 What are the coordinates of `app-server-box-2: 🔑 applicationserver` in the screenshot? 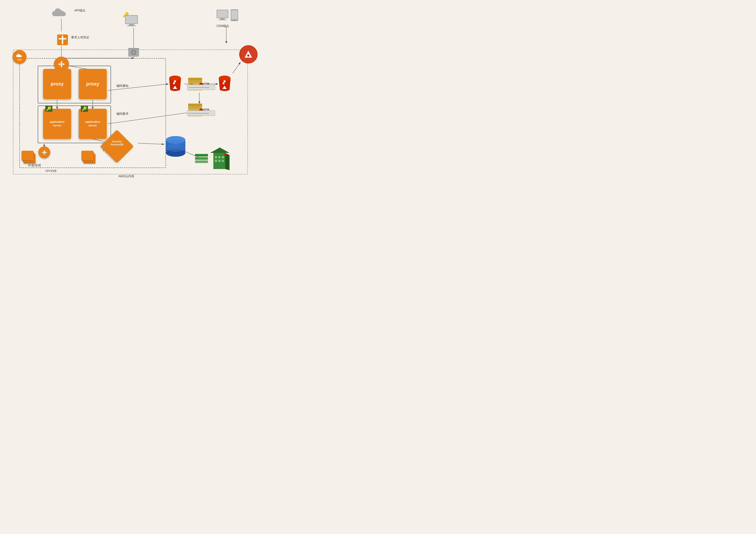 It's located at (93, 124).